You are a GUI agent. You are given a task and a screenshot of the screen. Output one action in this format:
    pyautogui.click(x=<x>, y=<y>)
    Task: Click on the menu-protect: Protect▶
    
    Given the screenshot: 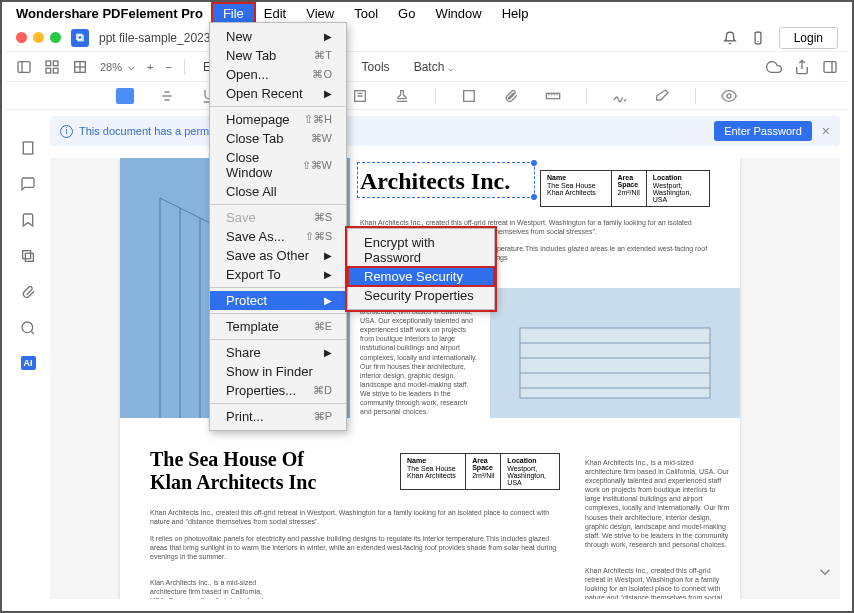 What is the action you would take?
    pyautogui.click(x=278, y=300)
    